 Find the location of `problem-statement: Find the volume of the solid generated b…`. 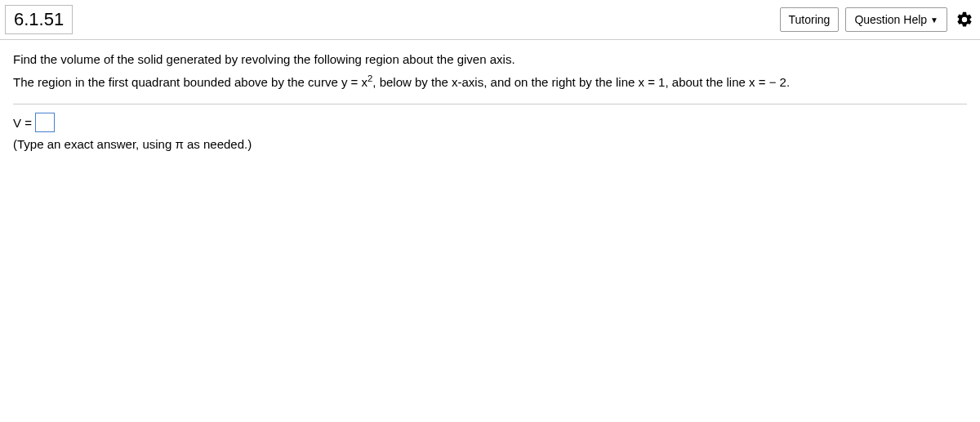

problem-statement: Find the volume of the solid generated b… is located at coordinates (490, 77).